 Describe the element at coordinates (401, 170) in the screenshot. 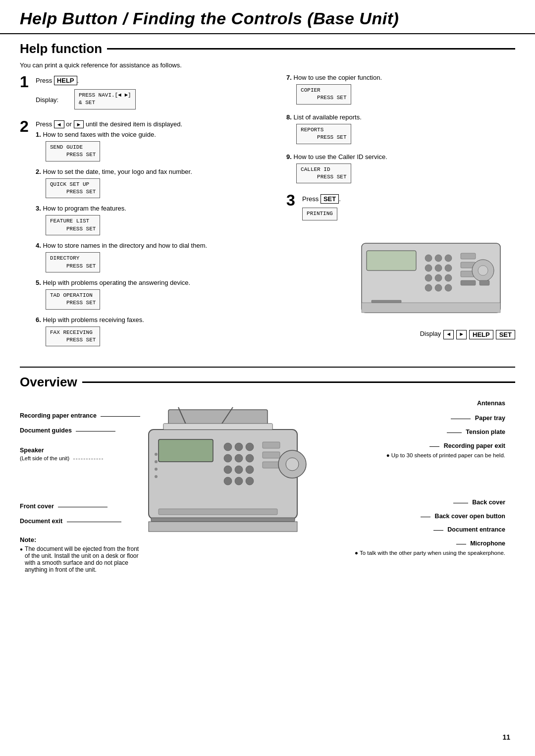

I see `right-item-9: 9. How to use the Caller ID service. CAL…` at that location.